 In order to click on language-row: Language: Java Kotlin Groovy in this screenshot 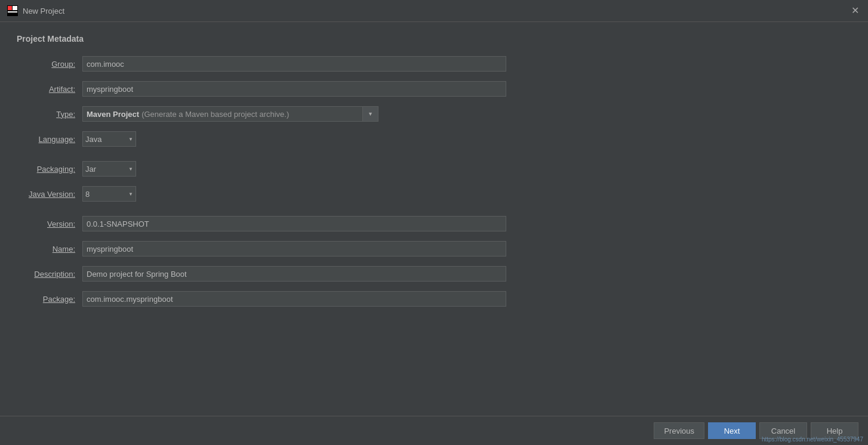, I will do `click(434, 139)`.